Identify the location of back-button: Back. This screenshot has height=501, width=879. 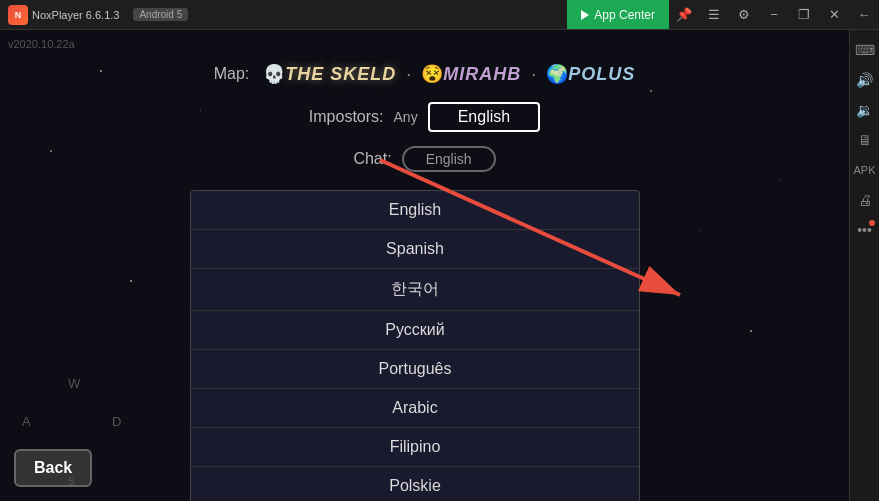
(53, 468).